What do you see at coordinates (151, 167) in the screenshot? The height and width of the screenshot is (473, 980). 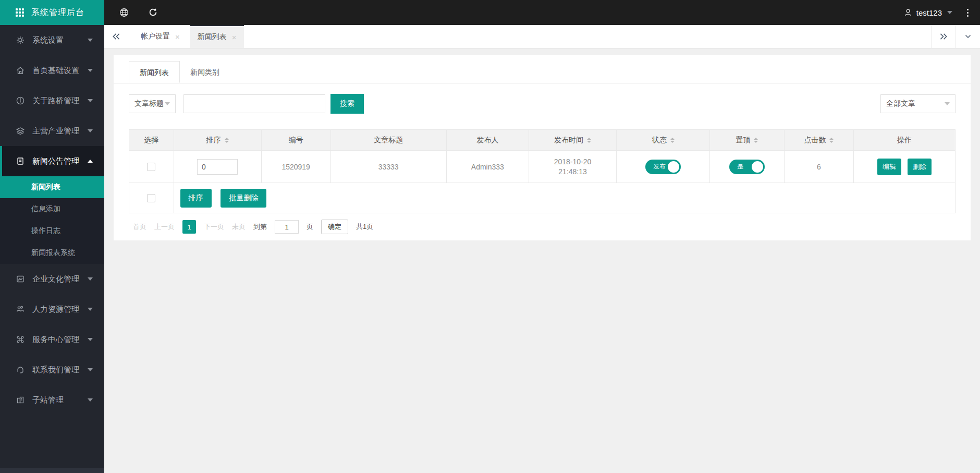 I see `row-checkbox` at bounding box center [151, 167].